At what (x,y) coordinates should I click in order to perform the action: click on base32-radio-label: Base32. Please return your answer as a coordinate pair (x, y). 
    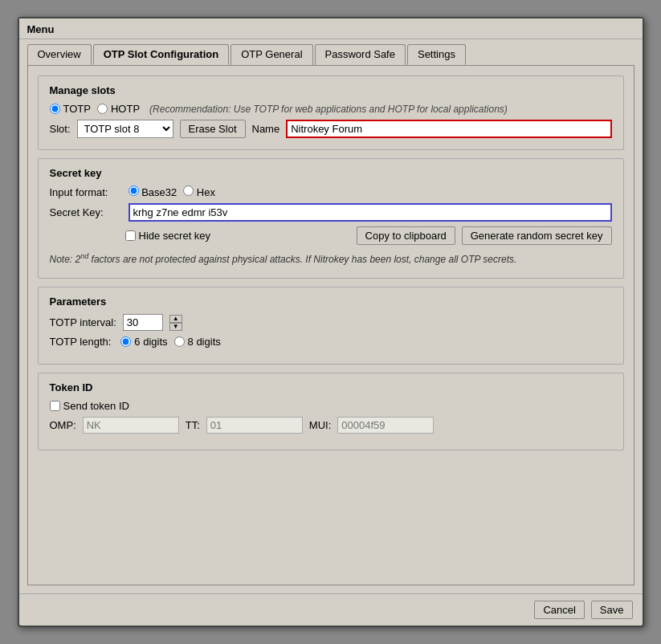
    Looking at the image, I should click on (153, 192).